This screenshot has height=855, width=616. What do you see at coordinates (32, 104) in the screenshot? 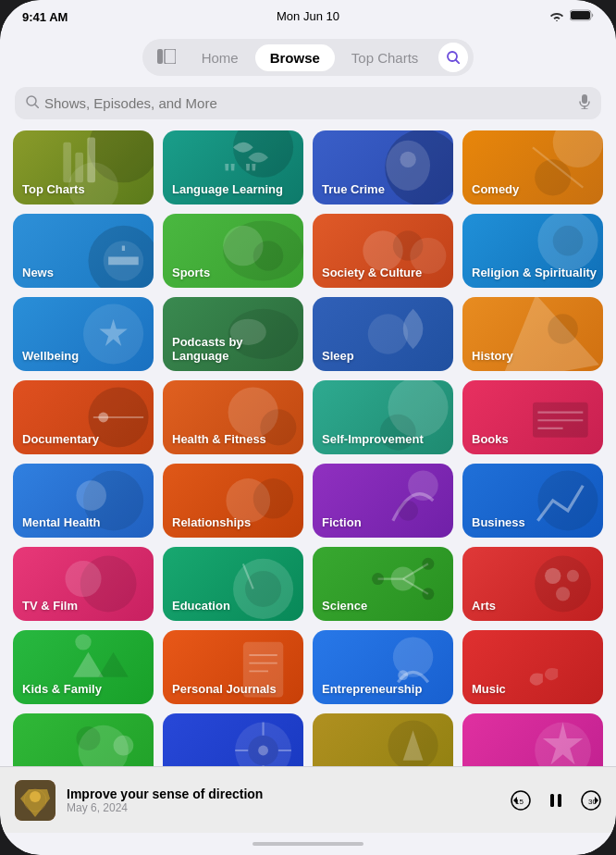
I see `search-icon` at bounding box center [32, 104].